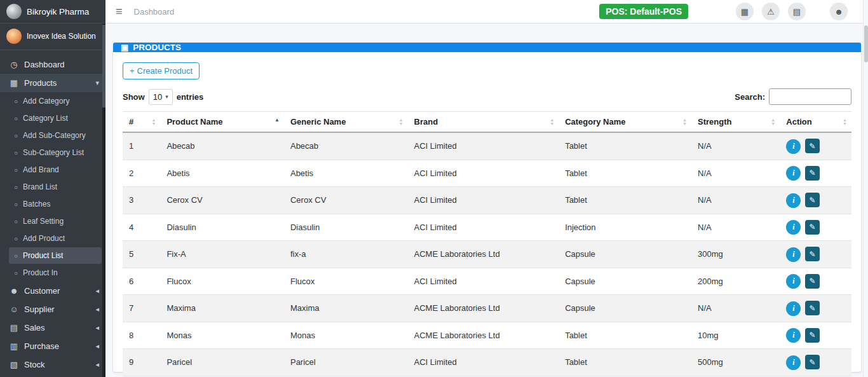 This screenshot has height=377, width=868. Describe the element at coordinates (55, 256) in the screenshot. I see `sidebar-item-product-list: ○ Product List` at that location.